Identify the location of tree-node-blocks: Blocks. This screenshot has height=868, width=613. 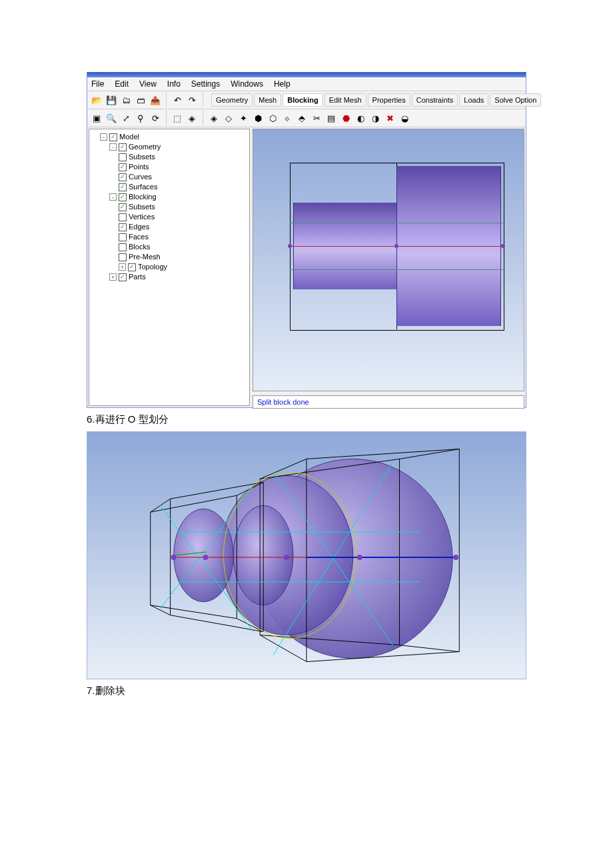
(139, 247).